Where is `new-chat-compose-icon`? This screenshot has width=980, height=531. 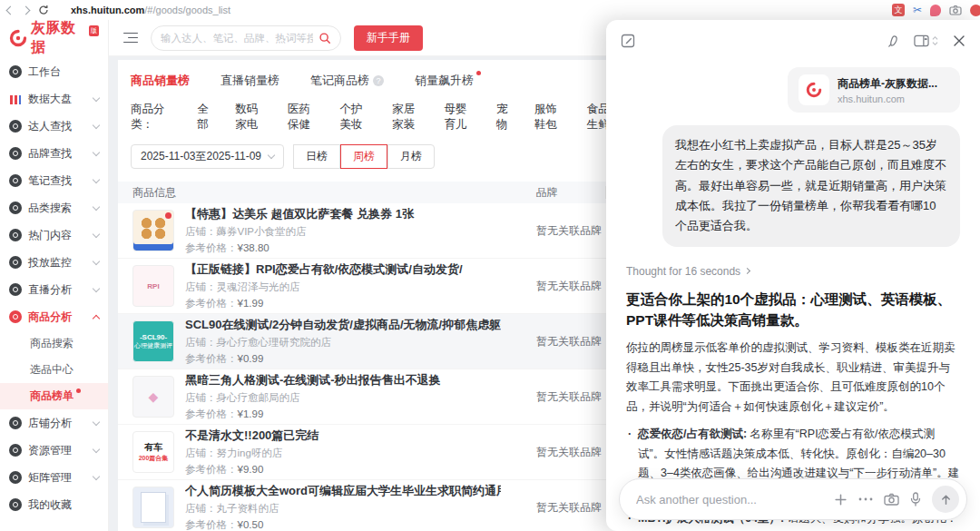
new-chat-compose-icon is located at coordinates (628, 41).